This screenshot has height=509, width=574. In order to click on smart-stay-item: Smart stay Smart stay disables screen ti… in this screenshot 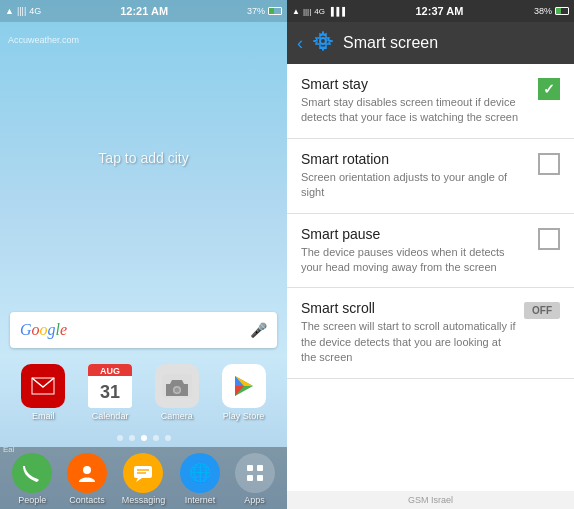, I will do `click(430, 102)`.